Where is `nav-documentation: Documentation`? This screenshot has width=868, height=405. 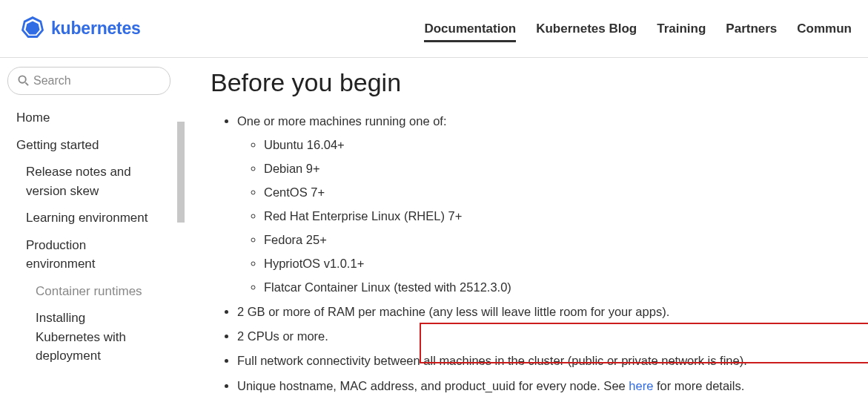
nav-documentation: Documentation is located at coordinates (470, 29).